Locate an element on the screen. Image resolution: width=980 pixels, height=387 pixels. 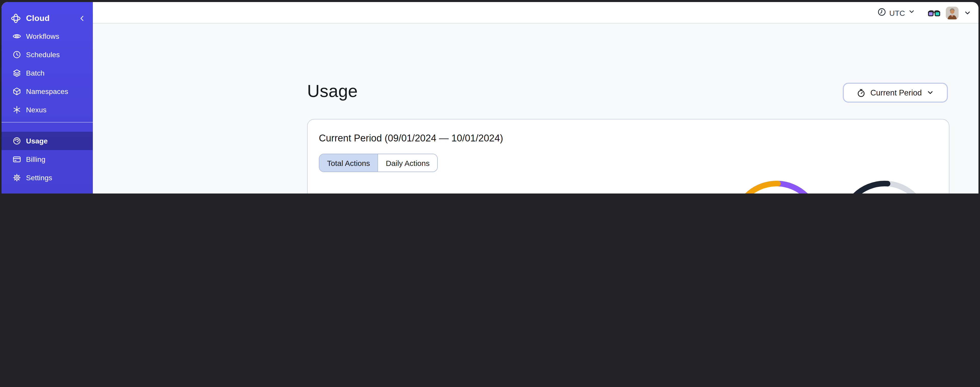
sidebar-item-settings: Settings is located at coordinates (47, 178).